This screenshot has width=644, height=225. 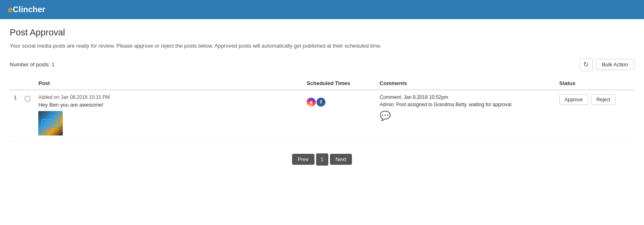 I want to click on row-checkbox-cell, so click(x=28, y=116).